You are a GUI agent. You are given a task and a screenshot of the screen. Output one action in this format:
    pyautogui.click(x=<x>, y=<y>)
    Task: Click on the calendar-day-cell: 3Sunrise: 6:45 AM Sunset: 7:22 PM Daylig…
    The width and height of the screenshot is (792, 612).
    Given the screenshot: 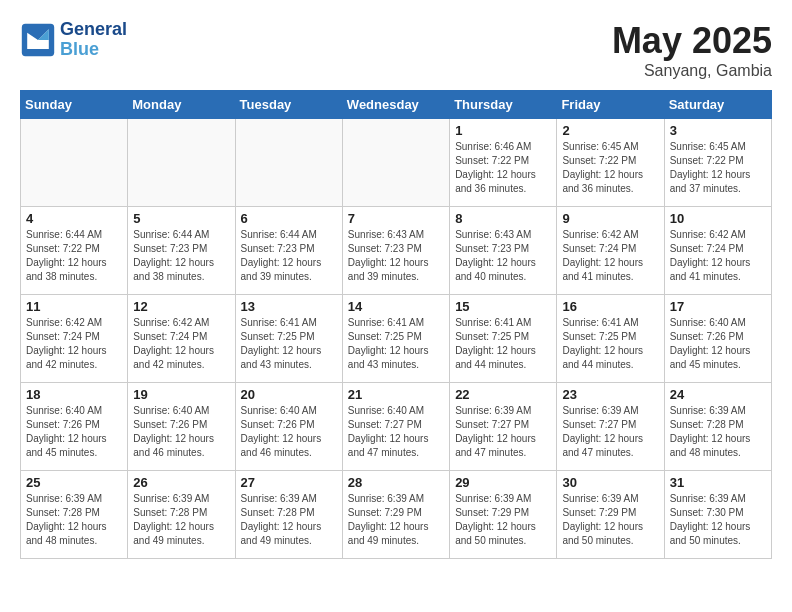 What is the action you would take?
    pyautogui.click(x=718, y=163)
    